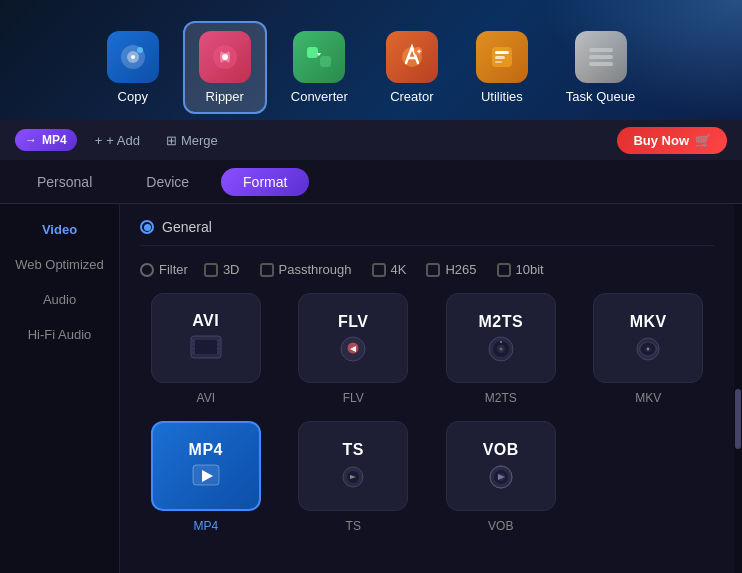  I want to click on nav-item-utilities: Utilities, so click(502, 68).